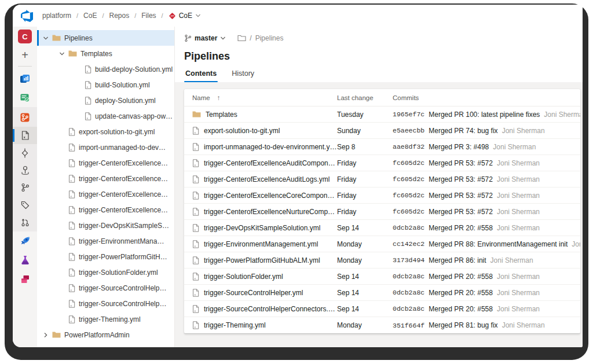  What do you see at coordinates (382, 179) in the screenshot?
I see `table-row: trigger-CenterofExcellenceAuditLogs.yml …` at bounding box center [382, 179].